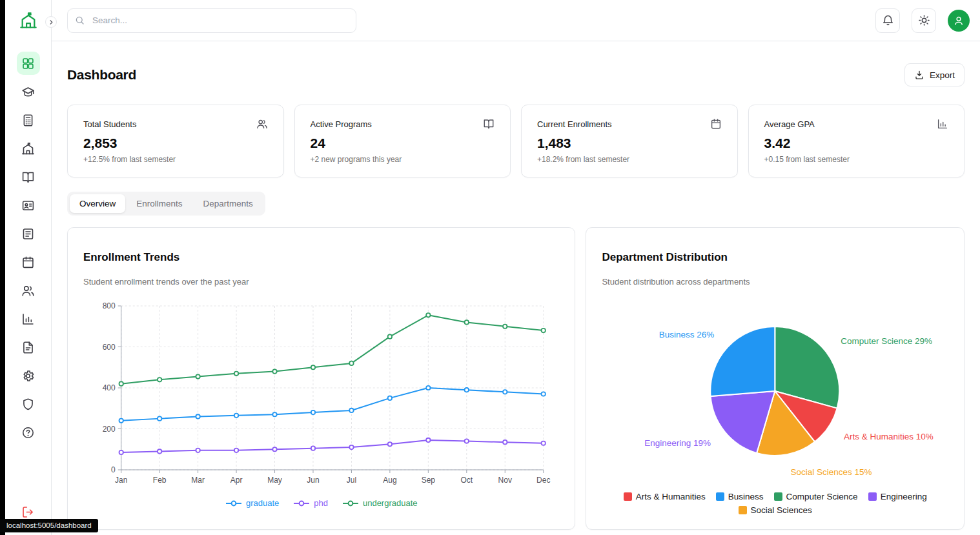  I want to click on stat-card-current-enrollments: Current Enrollments 1,483 +18.2% from la…, so click(629, 141).